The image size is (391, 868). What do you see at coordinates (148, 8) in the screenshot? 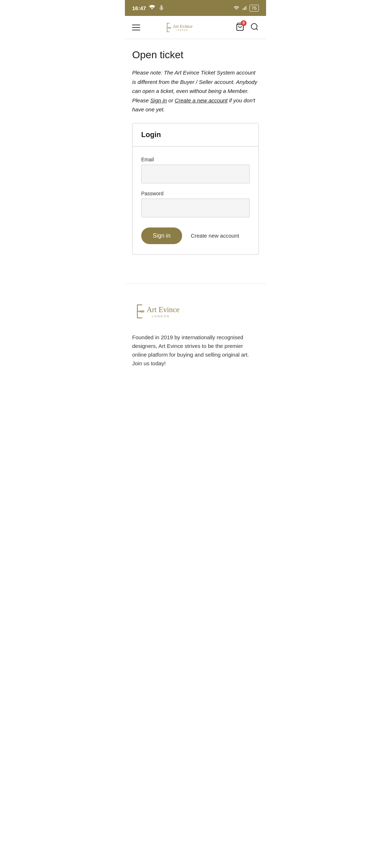
I see `status-left: 16:47` at bounding box center [148, 8].